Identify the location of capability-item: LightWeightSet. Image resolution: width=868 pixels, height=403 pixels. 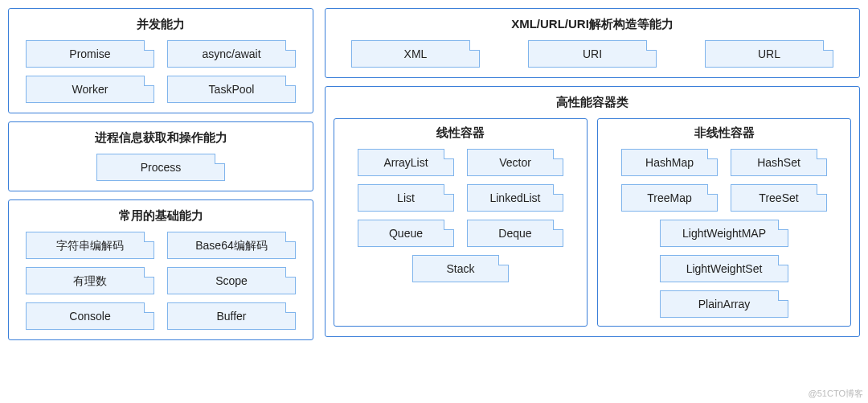
(724, 269).